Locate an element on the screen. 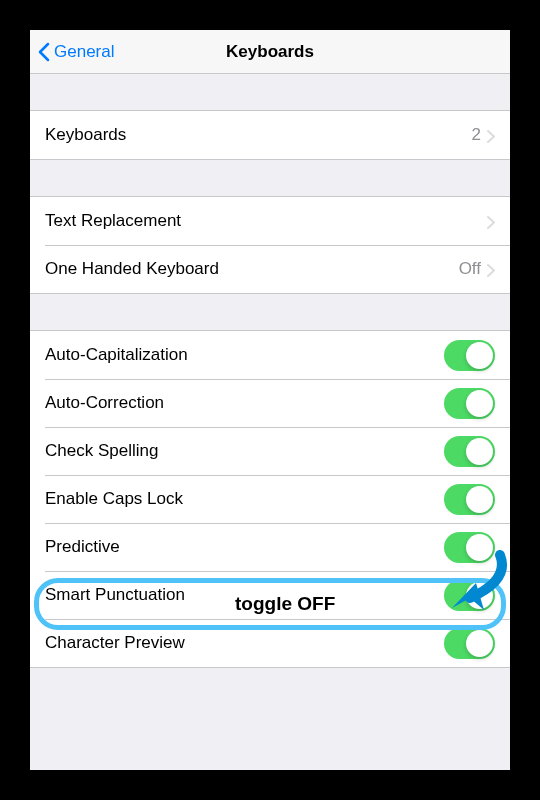 This screenshot has height=800, width=540. chevron-left-icon is located at coordinates (44, 52).